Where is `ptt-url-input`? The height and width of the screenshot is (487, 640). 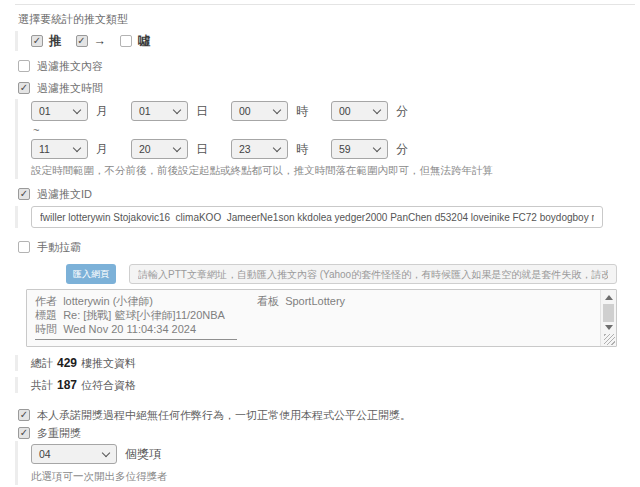 ptt-url-input is located at coordinates (373, 274).